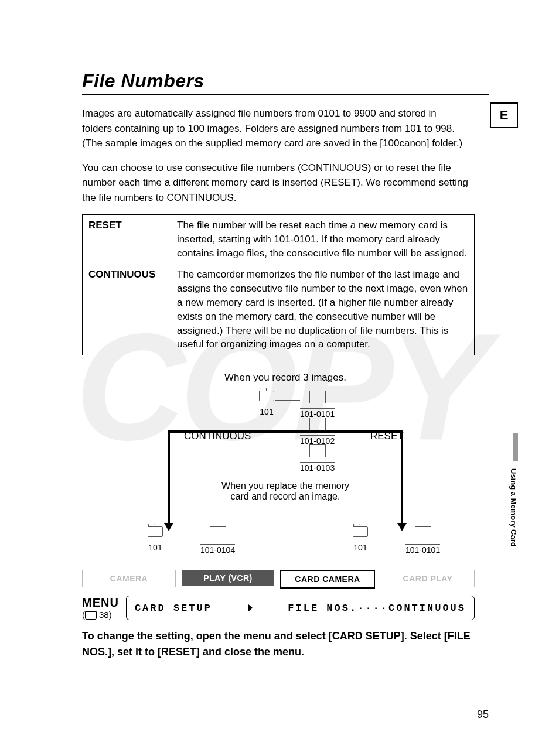 This screenshot has width=559, height=756. I want to click on mode-card-play: CARD PLAY, so click(428, 579).